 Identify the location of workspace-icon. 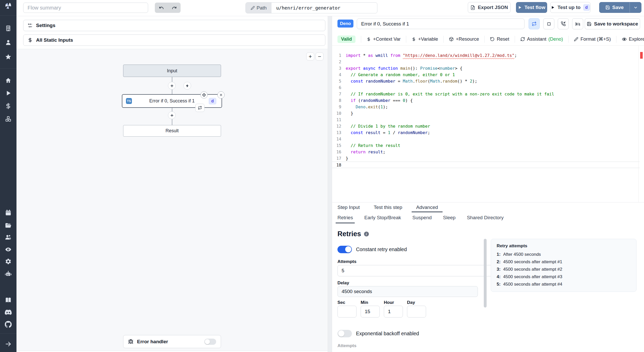
(8, 28).